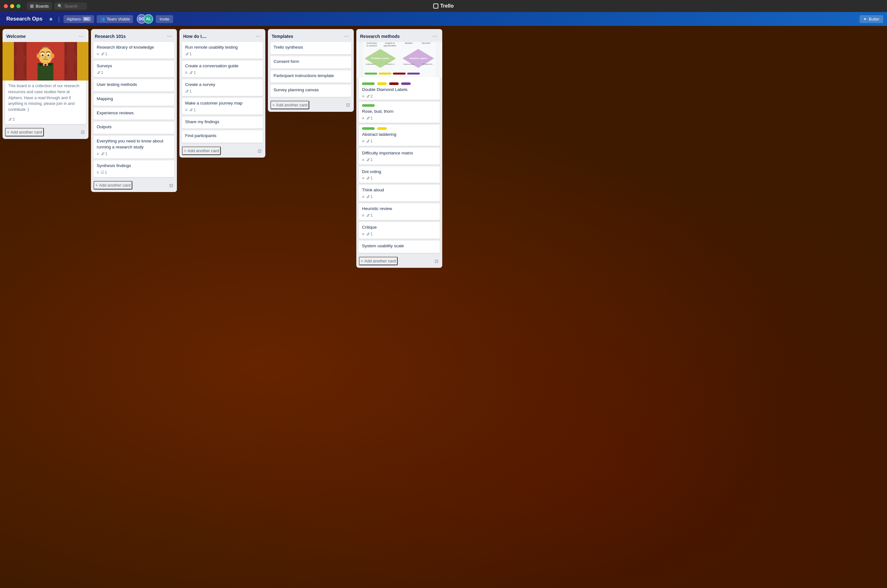 Image resolution: width=887 pixels, height=588 pixels. Describe the element at coordinates (12, 6) in the screenshot. I see `minimize-button` at that location.